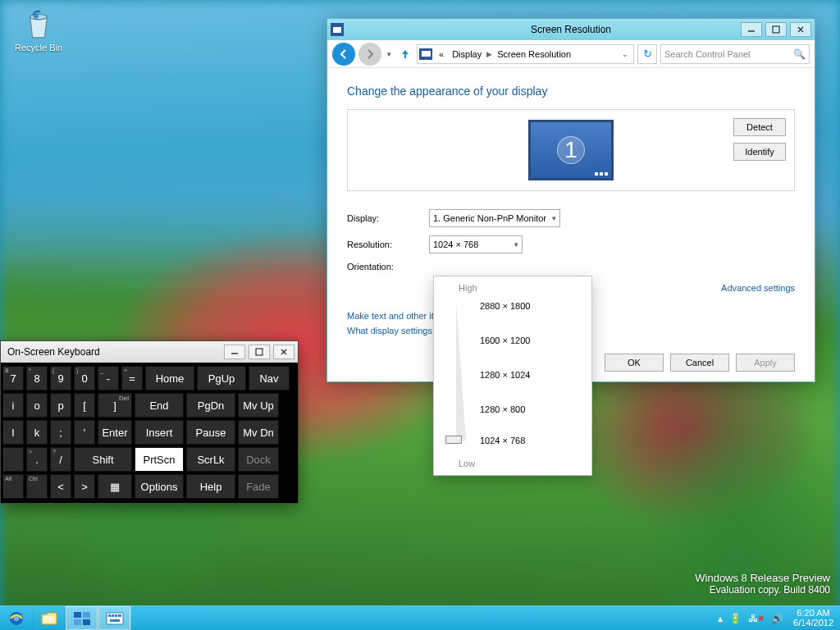  I want to click on key-8: 8*, so click(37, 378).